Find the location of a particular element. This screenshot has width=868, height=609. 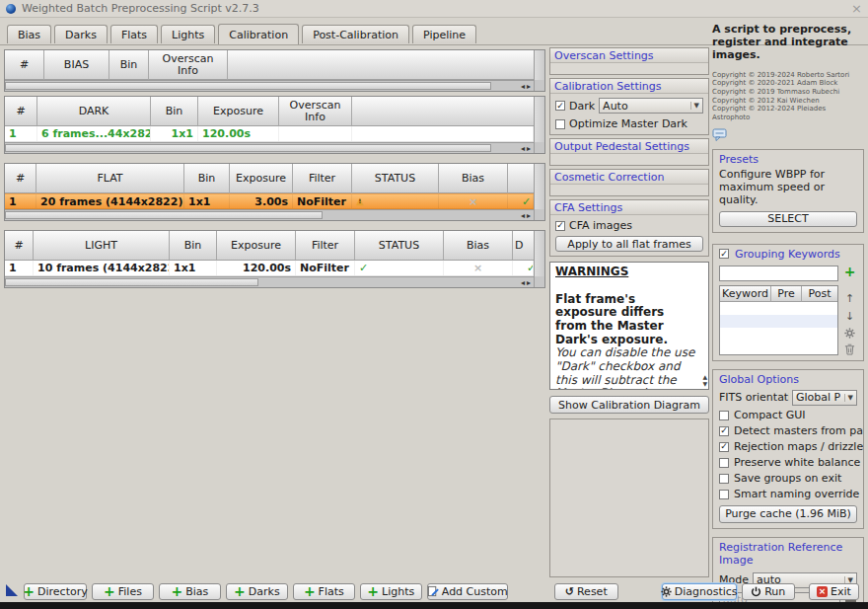

flat-row-1-selected: 1 20 frames (4144x2822) 1x1 3.00s NoFilt… is located at coordinates (269, 201).